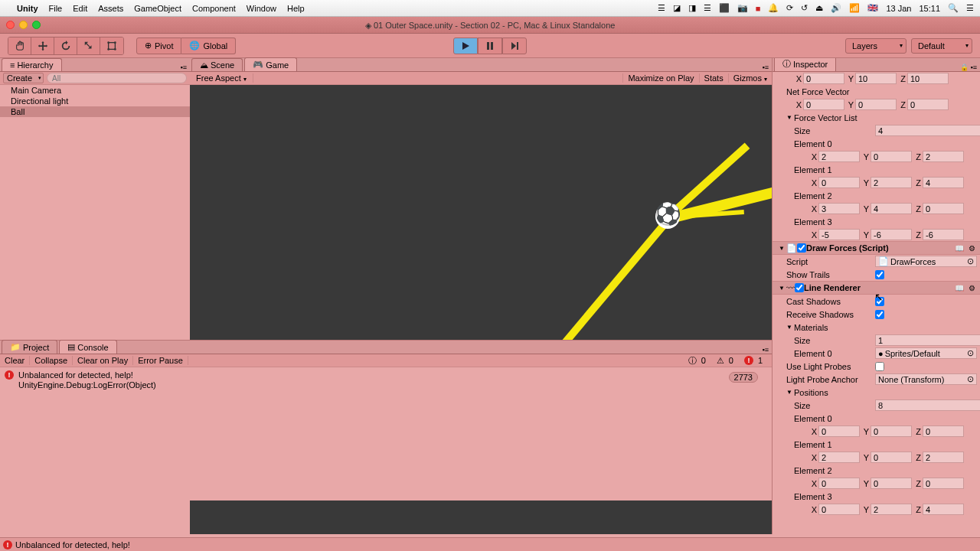  What do you see at coordinates (56, 8) in the screenshot?
I see `menu-file: File` at bounding box center [56, 8].